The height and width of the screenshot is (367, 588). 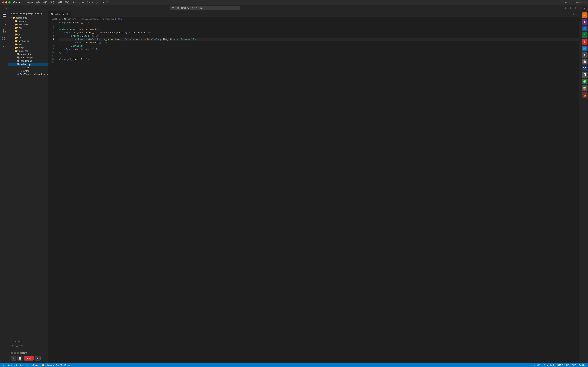 I want to click on minimize-button, so click(x=6, y=2).